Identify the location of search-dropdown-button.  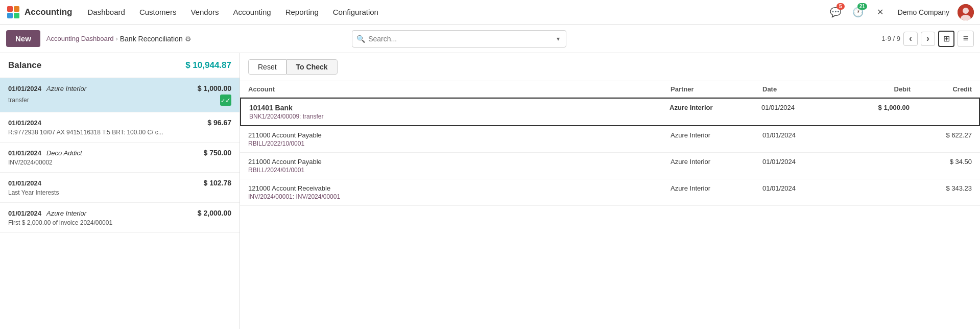
(558, 39).